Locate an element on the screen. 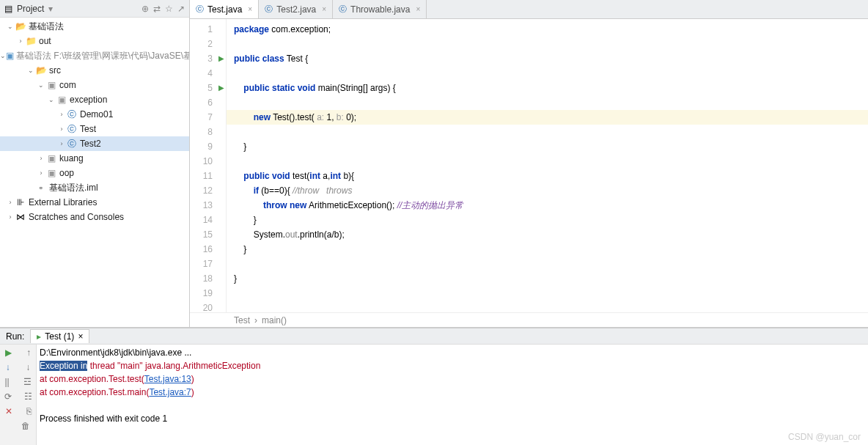 This screenshot has width=868, height=445. editor-tab: ⓒThrowable.java× is located at coordinates (380, 9).